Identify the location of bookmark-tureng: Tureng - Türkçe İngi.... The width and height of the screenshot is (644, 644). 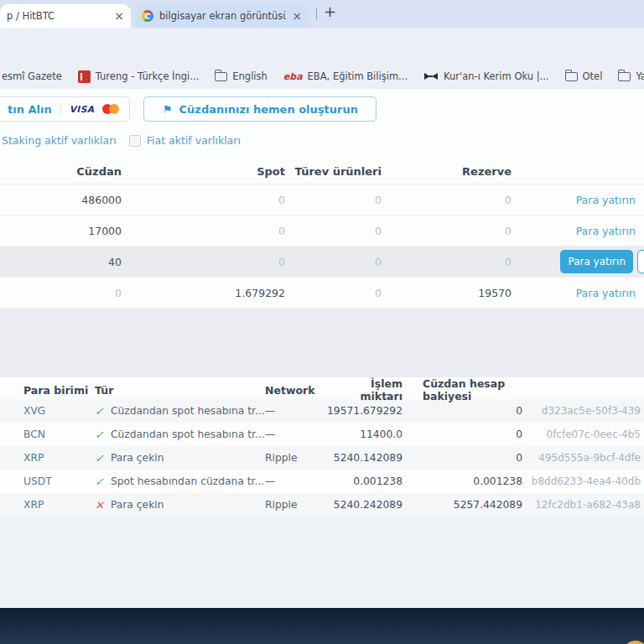
(139, 77).